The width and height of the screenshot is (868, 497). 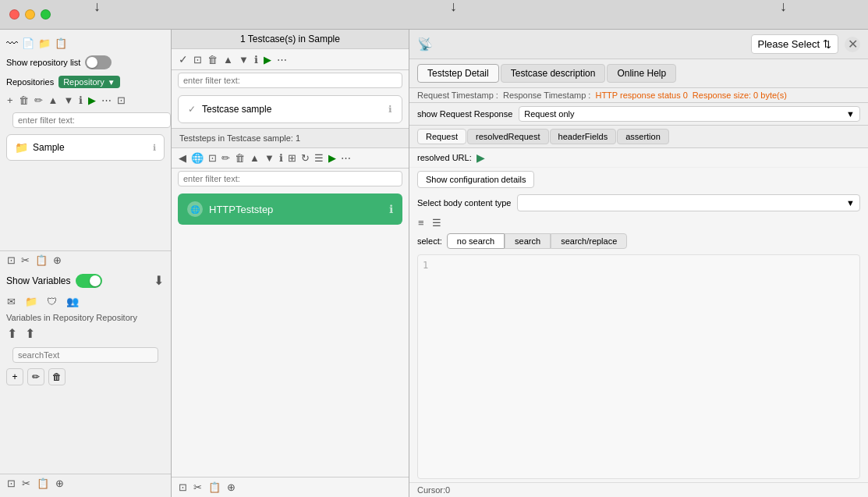 What do you see at coordinates (39, 100) in the screenshot?
I see `edit-repo-button: ✏` at bounding box center [39, 100].